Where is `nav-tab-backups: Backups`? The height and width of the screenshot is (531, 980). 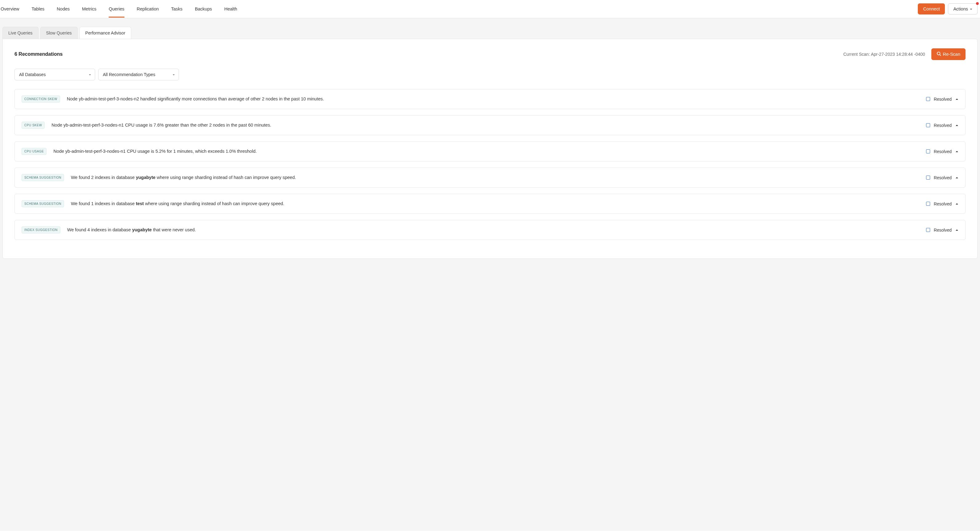
nav-tab-backups: Backups is located at coordinates (204, 9).